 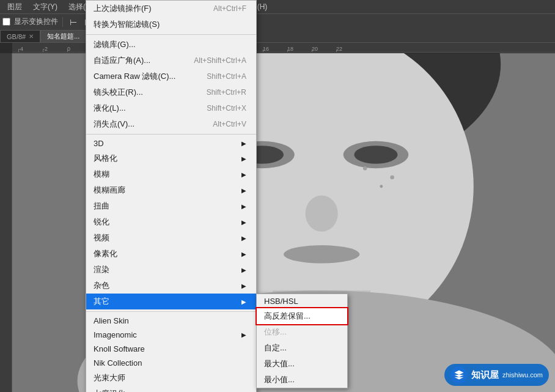 I want to click on menu-item-liquify: 液化(L)... Shift+Ctrl+X, so click(x=171, y=108).